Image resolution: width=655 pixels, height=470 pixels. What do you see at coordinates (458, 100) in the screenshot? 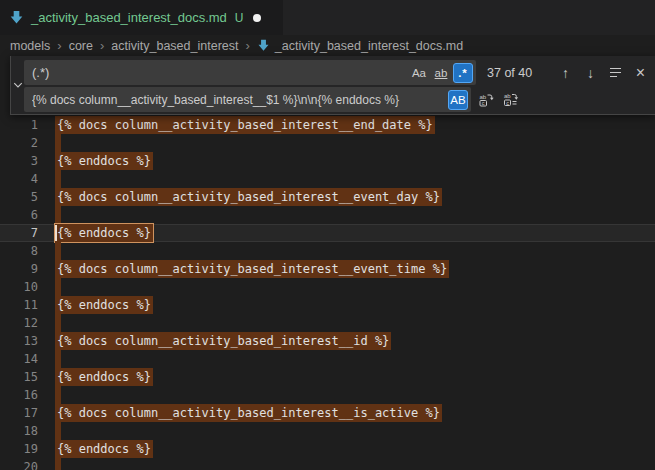
I see `preserve-case-button: AB` at bounding box center [458, 100].